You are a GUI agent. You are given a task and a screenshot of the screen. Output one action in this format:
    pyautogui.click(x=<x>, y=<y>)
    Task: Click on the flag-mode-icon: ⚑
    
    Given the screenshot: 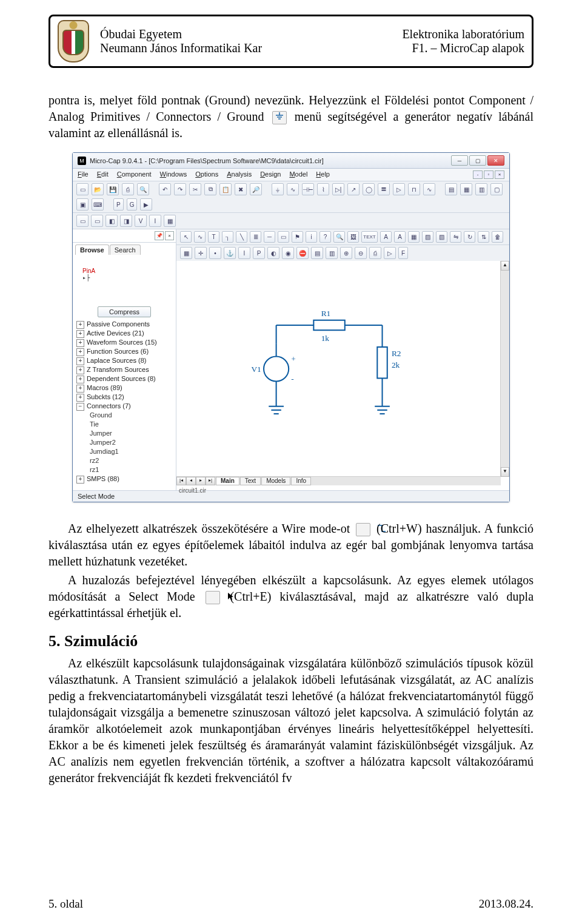 What is the action you would take?
    pyautogui.click(x=297, y=237)
    